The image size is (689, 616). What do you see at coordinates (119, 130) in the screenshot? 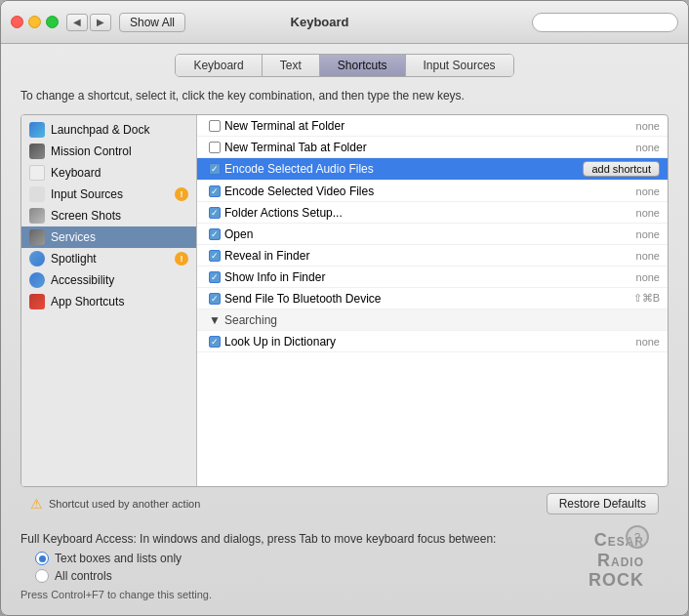
I see `sidebar-label-launchpad: Launchpad & Dock` at bounding box center [119, 130].